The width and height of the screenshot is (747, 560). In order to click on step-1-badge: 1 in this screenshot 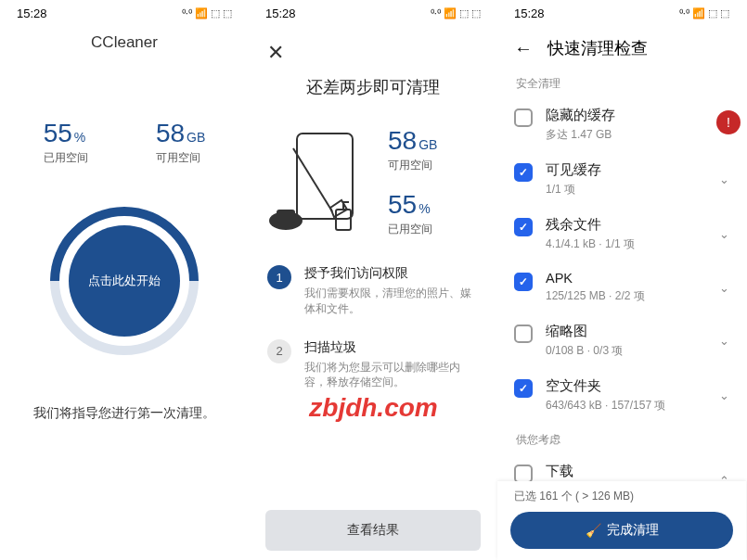, I will do `click(279, 277)`.